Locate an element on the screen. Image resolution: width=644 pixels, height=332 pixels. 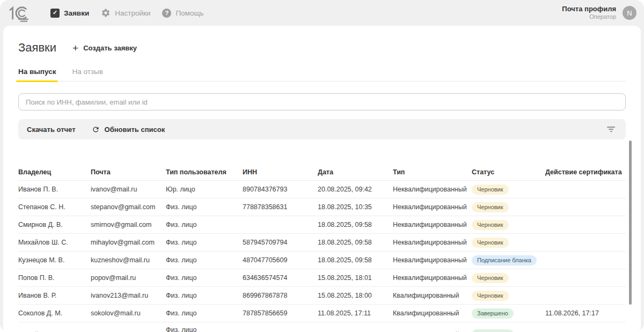
table-row: Степанов С. Н. stepanov@gmail.com Физ. л… is located at coordinates (322, 207).